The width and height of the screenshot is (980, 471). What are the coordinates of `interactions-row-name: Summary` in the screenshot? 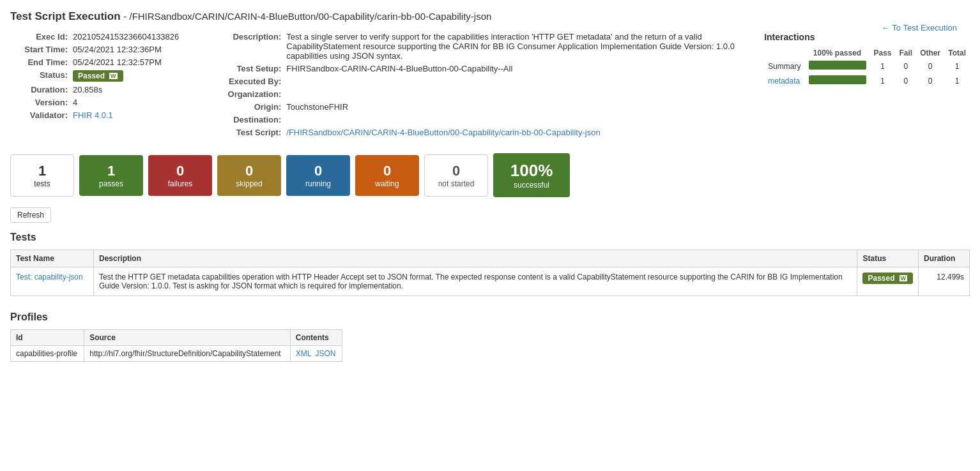 It's located at (785, 66).